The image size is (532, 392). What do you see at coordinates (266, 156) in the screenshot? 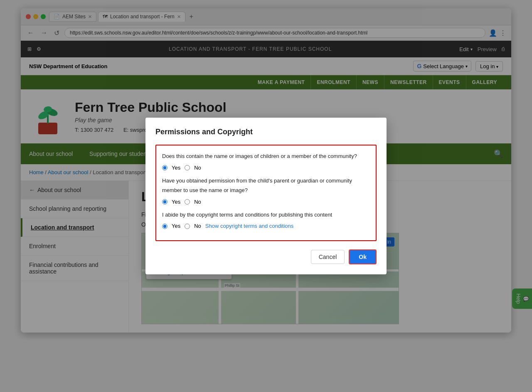
I see `dialog-question1: Does this contain the name or images of …` at bounding box center [266, 156].